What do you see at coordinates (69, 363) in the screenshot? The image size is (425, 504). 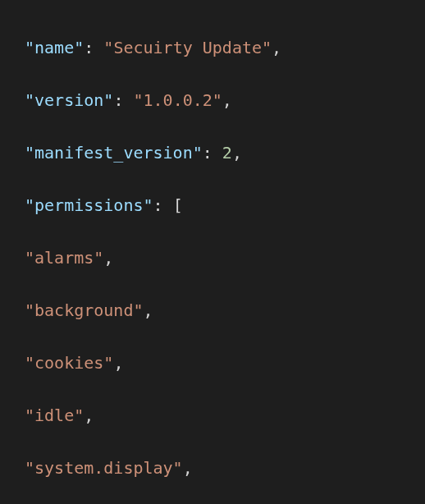 I see `json-string: "cookies"` at bounding box center [69, 363].